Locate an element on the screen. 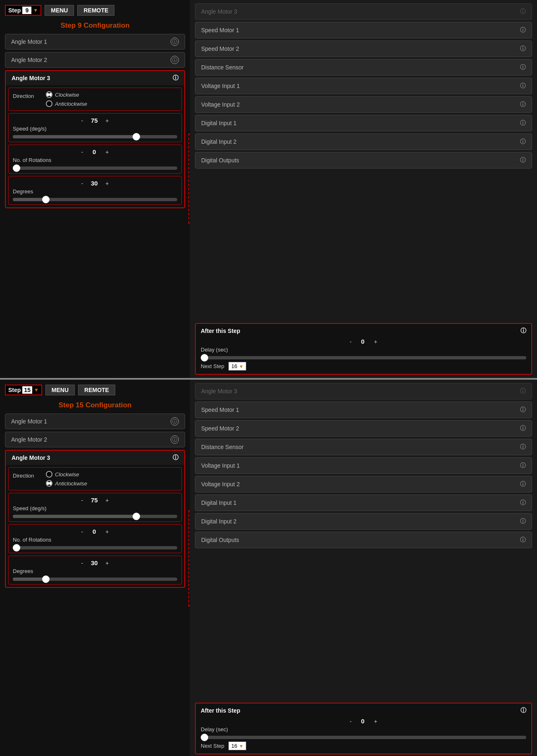  menu-button: MENU is located at coordinates (59, 10).